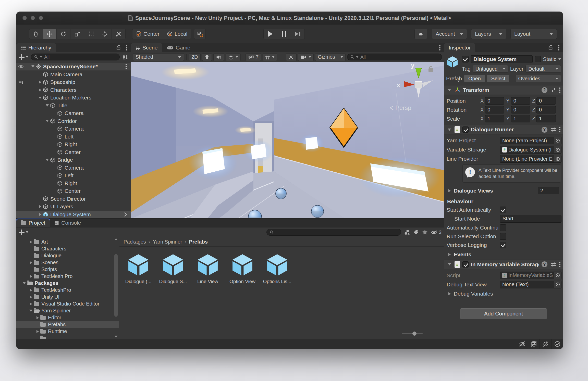 The image size is (588, 381). What do you see at coordinates (270, 57) in the screenshot?
I see `grid-visibility-dropdown` at bounding box center [270, 57].